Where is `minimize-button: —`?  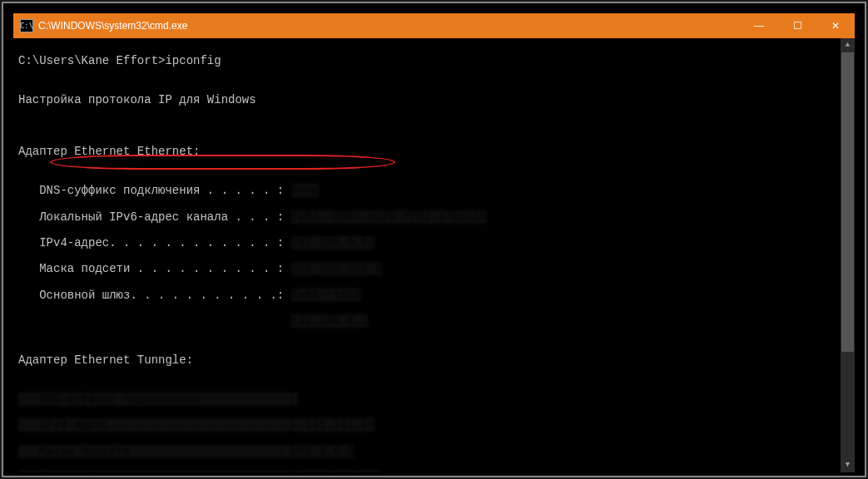 minimize-button: — is located at coordinates (759, 26).